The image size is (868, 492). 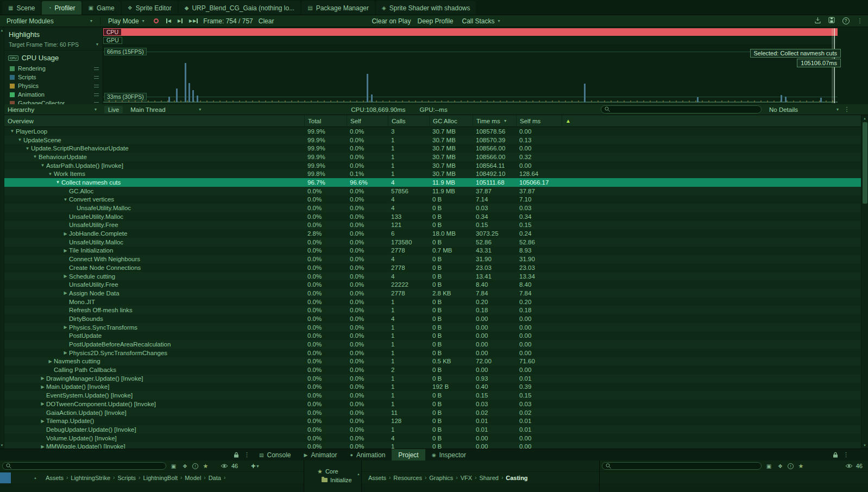 What do you see at coordinates (780, 466) in the screenshot?
I see `search-by-label-icon: ❖` at bounding box center [780, 466].